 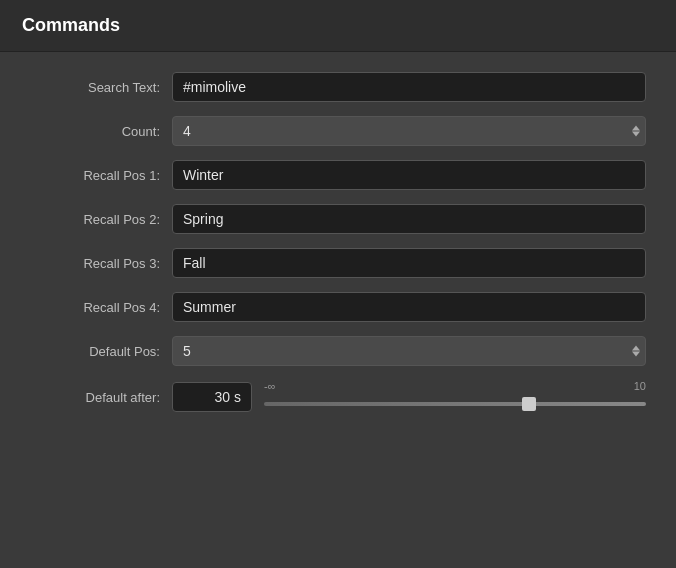 I want to click on recall-pos-4-label: Recall Pos 4:, so click(x=95, y=308).